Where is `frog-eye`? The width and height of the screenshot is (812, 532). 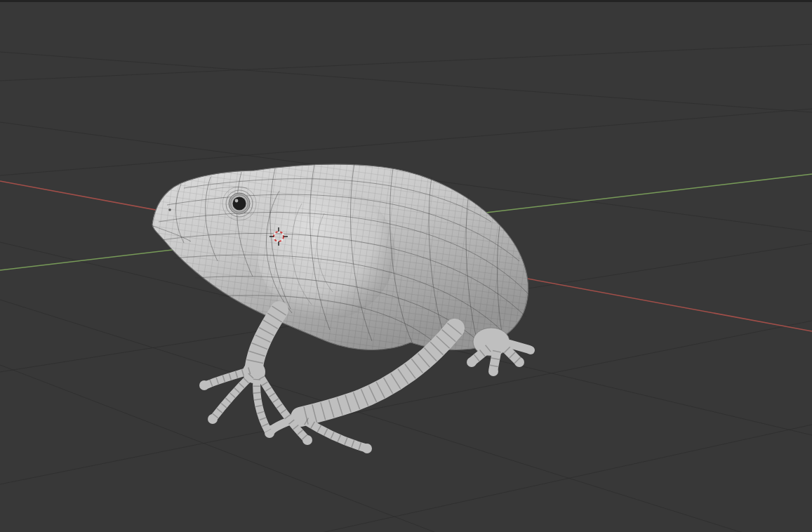 frog-eye is located at coordinates (239, 204).